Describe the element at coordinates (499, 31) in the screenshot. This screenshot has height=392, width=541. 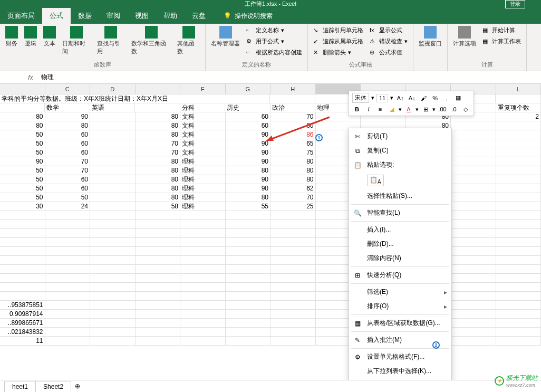
I see `calc-now-button: ▦开始计算` at that location.